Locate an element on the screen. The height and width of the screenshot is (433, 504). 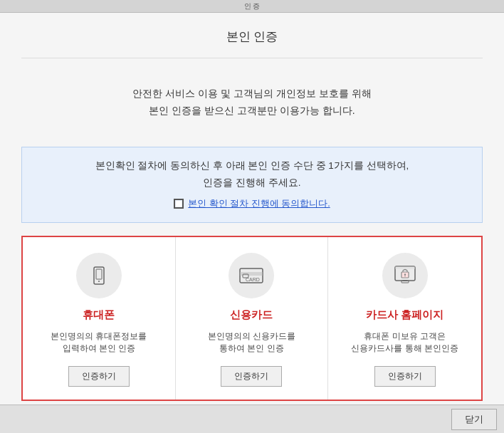
option-card-phone: 휴대폰 본인명의의 휴대폰정보를 입력하여 본인 인증 인증하기 is located at coordinates (100, 319).